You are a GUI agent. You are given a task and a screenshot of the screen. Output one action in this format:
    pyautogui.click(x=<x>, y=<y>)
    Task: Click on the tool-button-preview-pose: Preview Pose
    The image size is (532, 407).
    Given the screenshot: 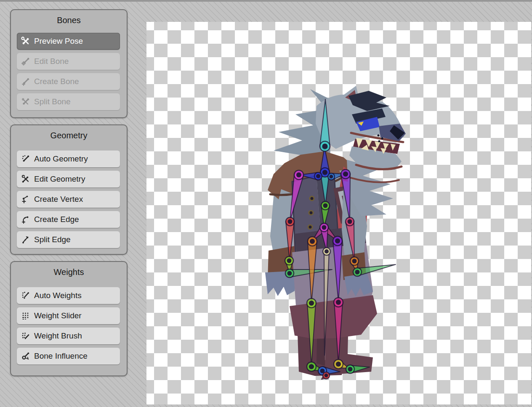 What is the action you would take?
    pyautogui.click(x=68, y=41)
    